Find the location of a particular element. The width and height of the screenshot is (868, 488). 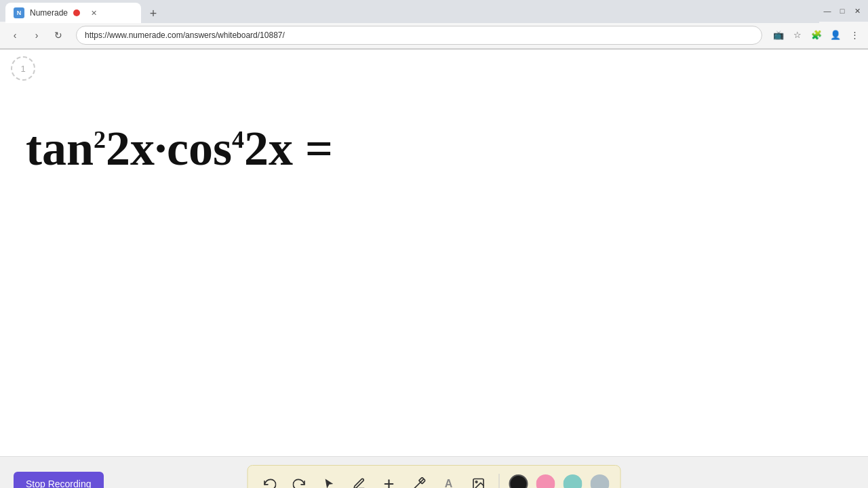

undo-button is located at coordinates (270, 481).